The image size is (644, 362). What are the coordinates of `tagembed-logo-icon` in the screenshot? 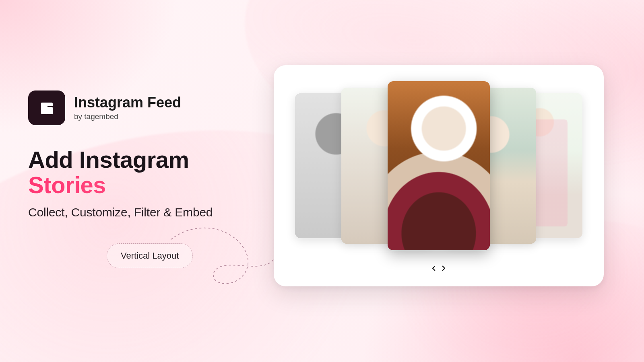 It's located at (47, 108).